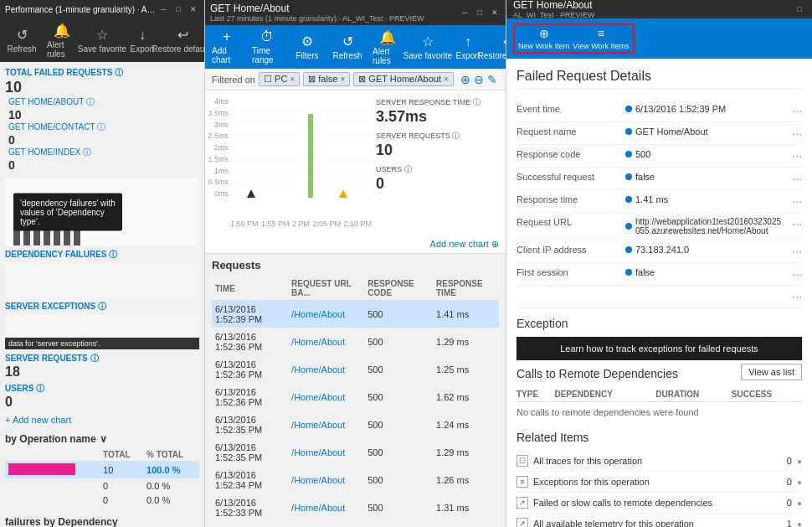  What do you see at coordinates (227, 47) in the screenshot?
I see `add-chart-btn: + Add chart` at bounding box center [227, 47].